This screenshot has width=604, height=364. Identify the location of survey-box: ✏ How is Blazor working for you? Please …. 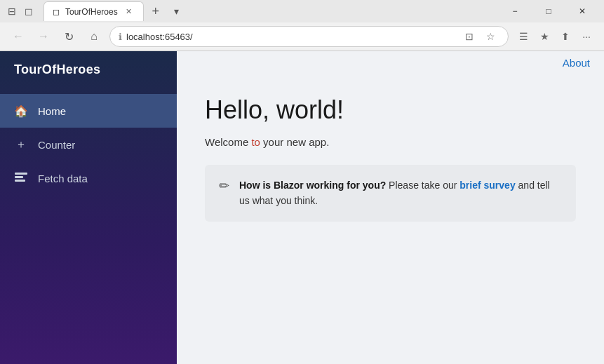
(390, 194).